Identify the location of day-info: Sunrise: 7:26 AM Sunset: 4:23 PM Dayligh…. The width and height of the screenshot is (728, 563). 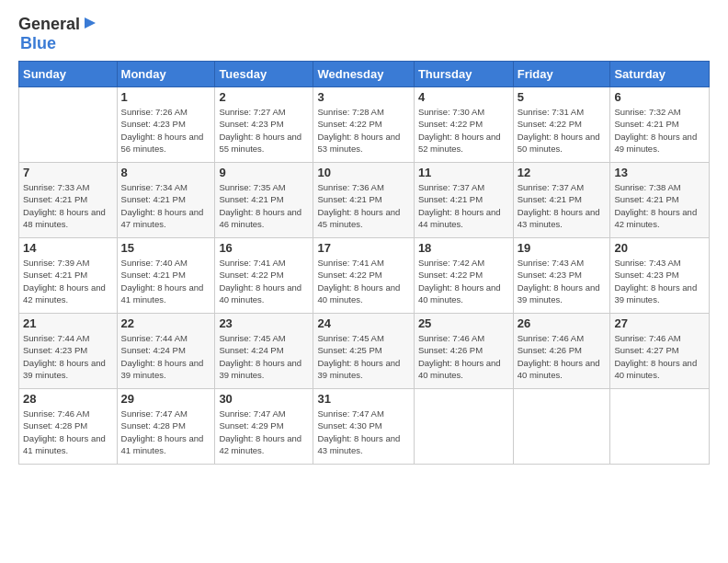
(166, 131).